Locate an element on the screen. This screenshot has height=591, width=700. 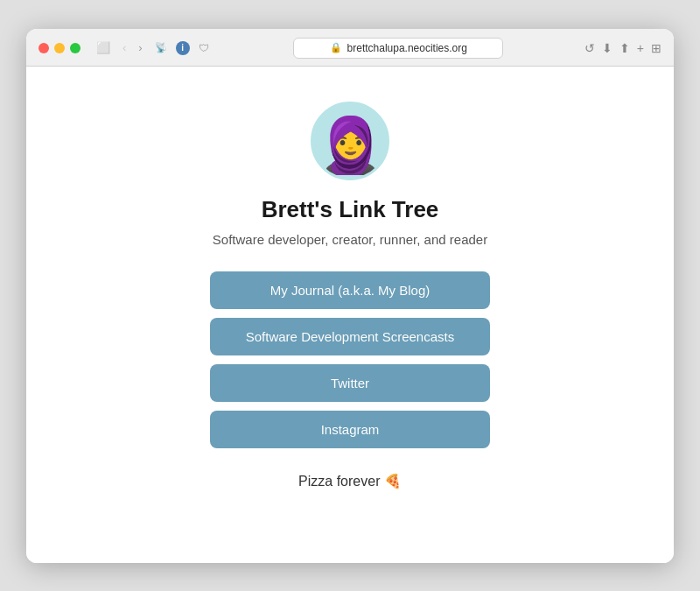
avatar-emoji: 🧕 is located at coordinates (350, 145).